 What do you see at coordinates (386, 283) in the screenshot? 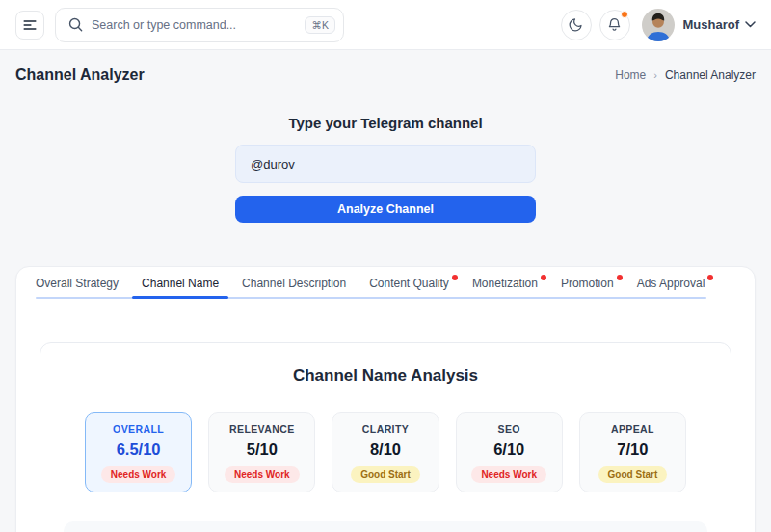
I see `tab-bar: Overall Strategy Channel Name Channel De…` at bounding box center [386, 283].